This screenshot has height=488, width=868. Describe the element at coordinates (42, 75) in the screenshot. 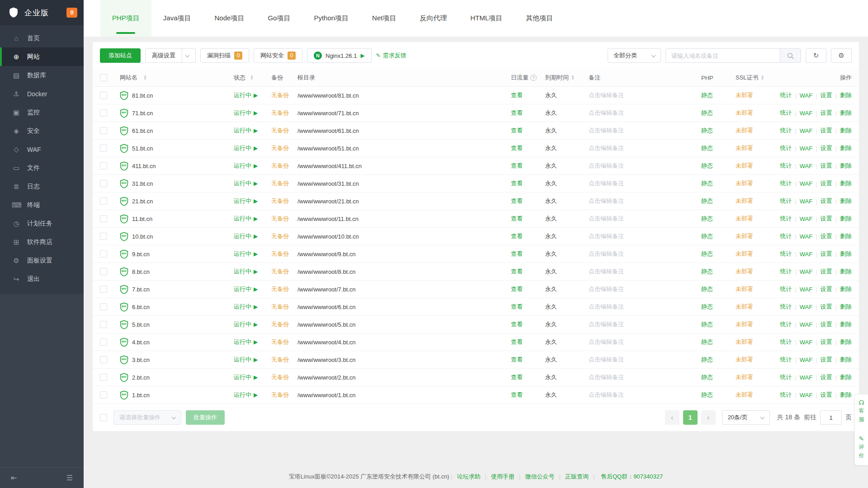

I see `sidebar-item-database: ▤数据库` at that location.